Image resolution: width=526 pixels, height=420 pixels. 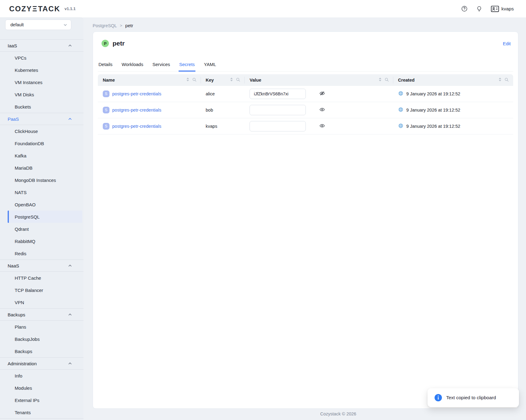 What do you see at coordinates (187, 67) in the screenshot?
I see `tab-secrets: Secrets` at bounding box center [187, 67].